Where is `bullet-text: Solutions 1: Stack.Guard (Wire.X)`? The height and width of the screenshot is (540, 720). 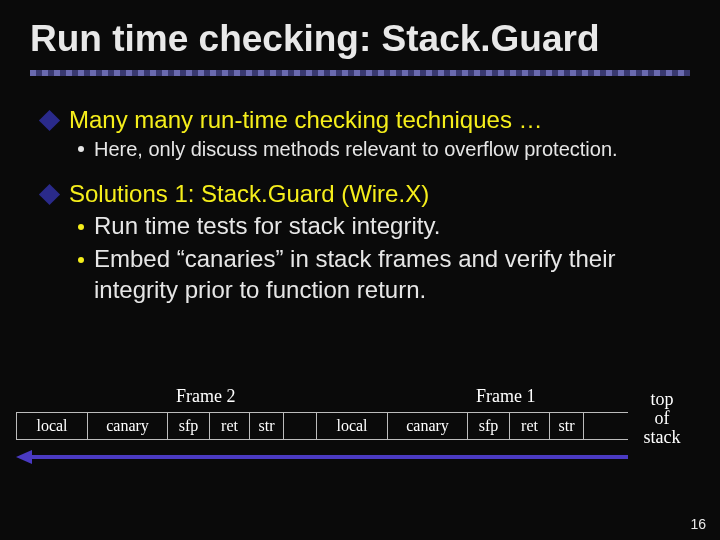 bullet-text: Solutions 1: Stack.Guard (Wire.X) is located at coordinates (249, 194).